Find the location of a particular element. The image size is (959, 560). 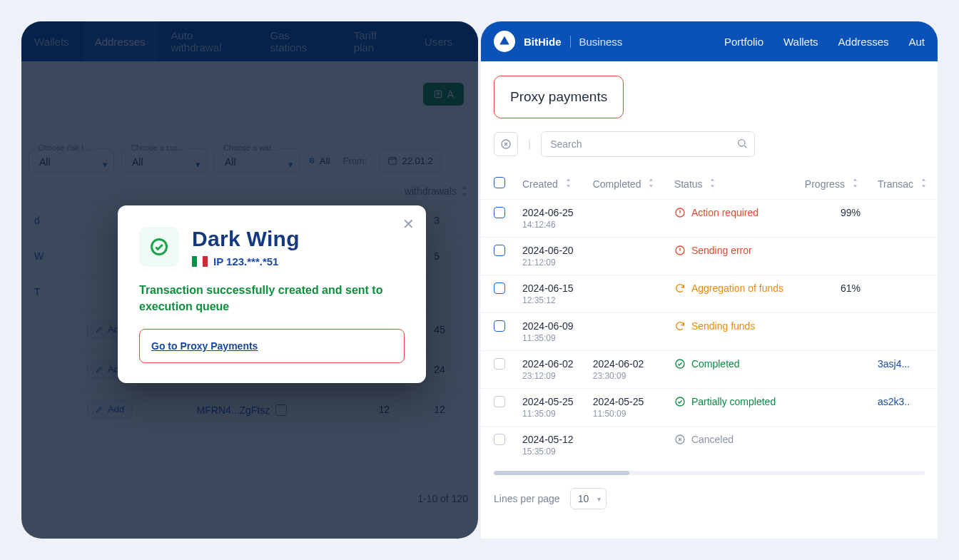

search-input is located at coordinates (648, 144).